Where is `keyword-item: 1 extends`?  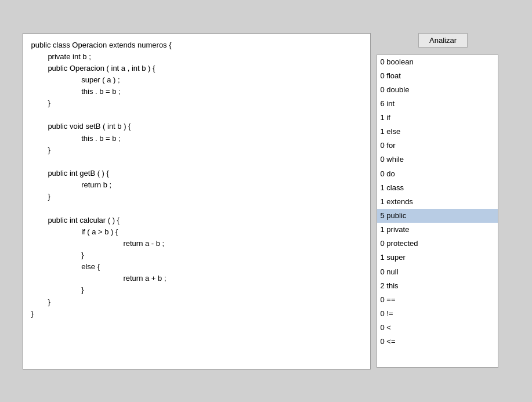
keyword-item: 1 extends is located at coordinates (437, 202).